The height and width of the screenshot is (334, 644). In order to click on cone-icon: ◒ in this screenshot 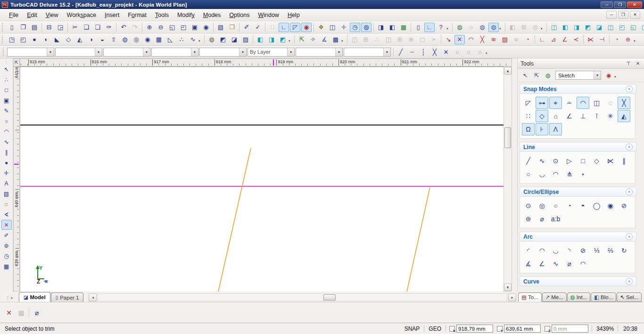, I will do `click(102, 40)`.